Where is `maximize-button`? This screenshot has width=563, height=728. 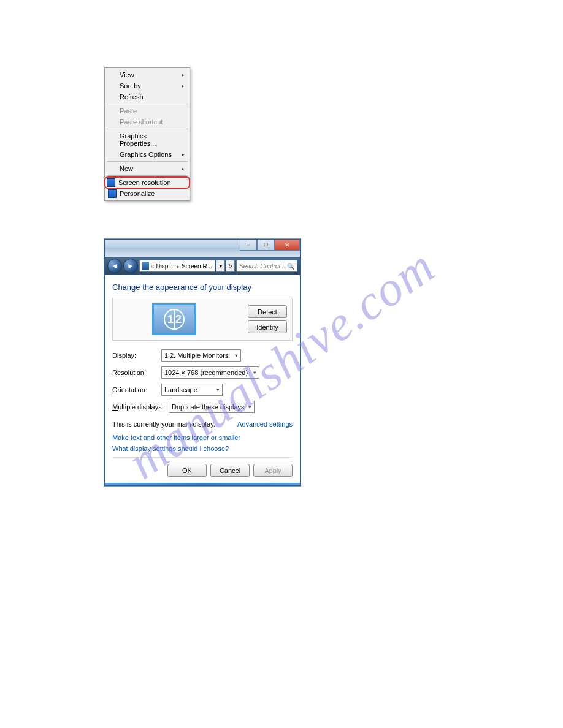
maximize-button is located at coordinates (266, 245).